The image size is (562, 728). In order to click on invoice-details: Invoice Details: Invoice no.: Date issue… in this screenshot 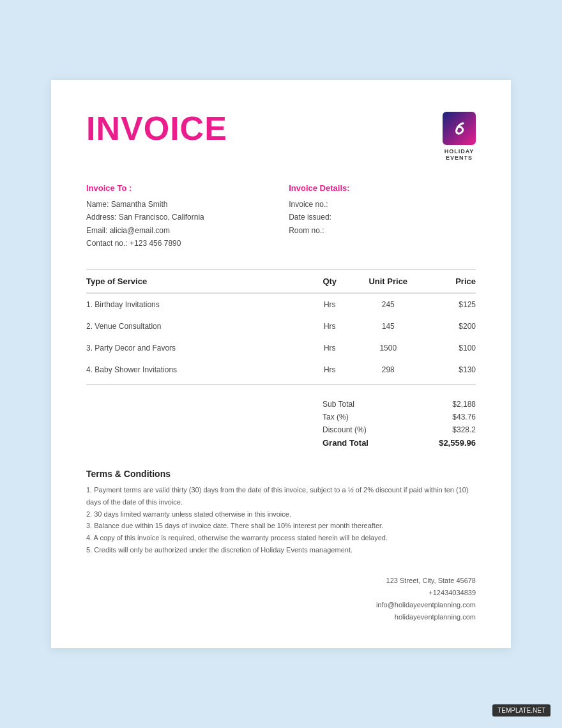, I will do `click(382, 217)`.